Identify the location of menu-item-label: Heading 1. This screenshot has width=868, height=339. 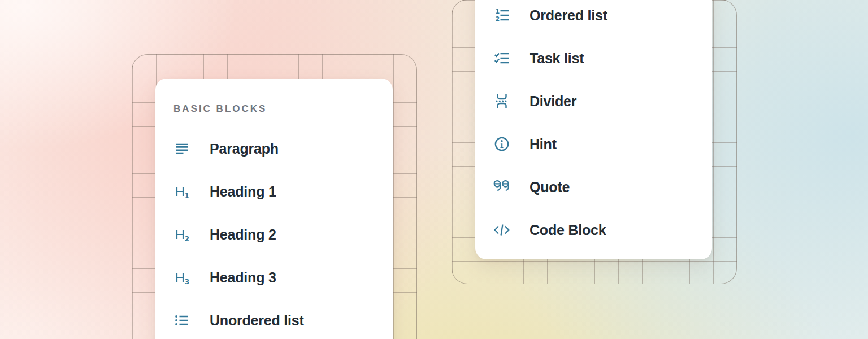
(243, 192).